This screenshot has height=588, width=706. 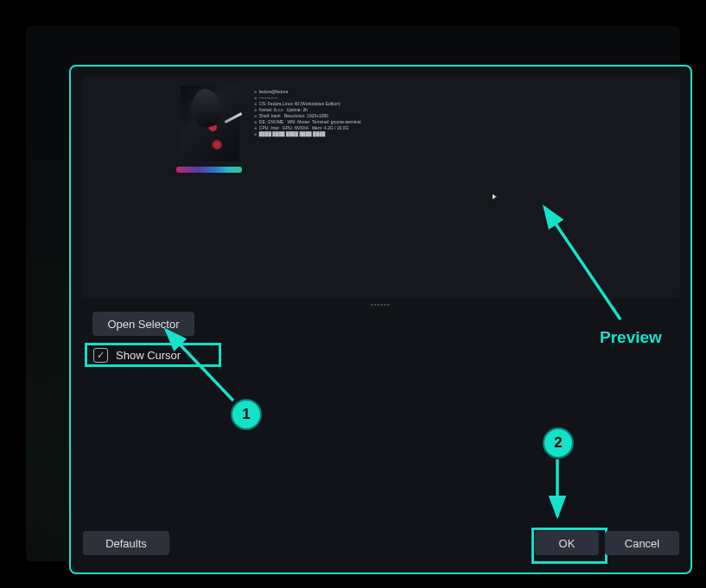 What do you see at coordinates (494, 197) in the screenshot?
I see `cursor-in-preview` at bounding box center [494, 197].